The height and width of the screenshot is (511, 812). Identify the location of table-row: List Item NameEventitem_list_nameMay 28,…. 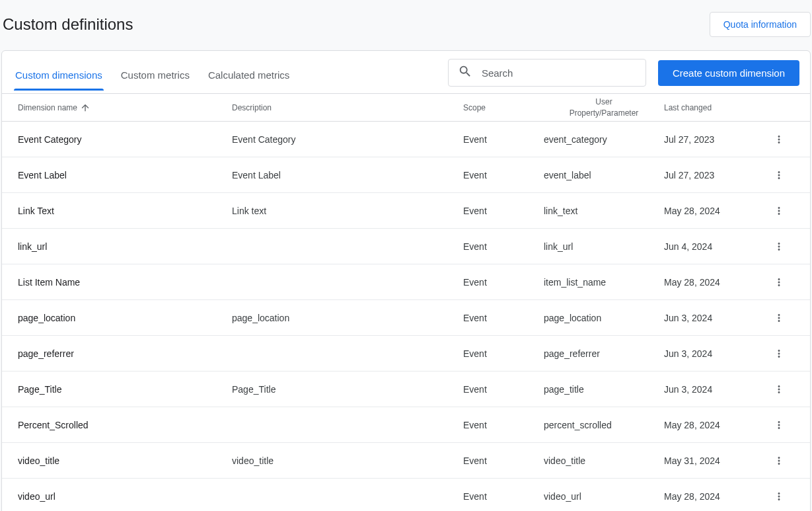
(406, 282).